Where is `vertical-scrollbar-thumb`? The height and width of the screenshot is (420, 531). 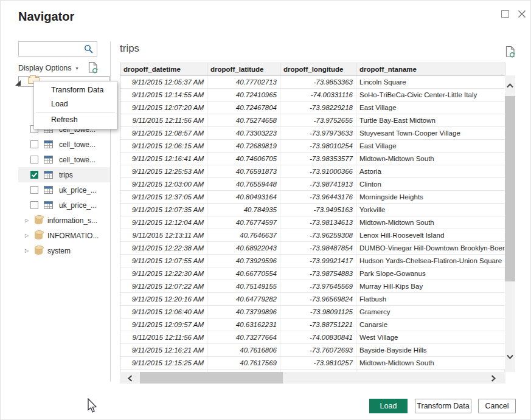 vertical-scrollbar-thumb is located at coordinates (510, 188).